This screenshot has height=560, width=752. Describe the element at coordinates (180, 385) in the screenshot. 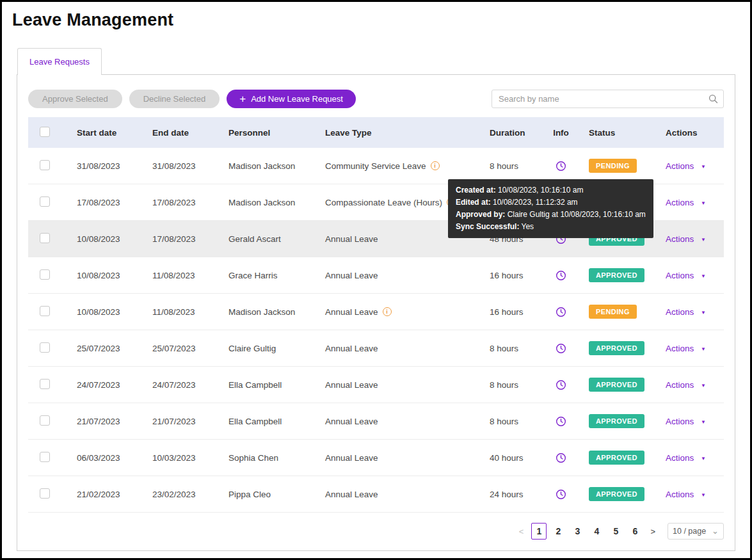

I see `end-date-cell: 24/07/2023` at that location.